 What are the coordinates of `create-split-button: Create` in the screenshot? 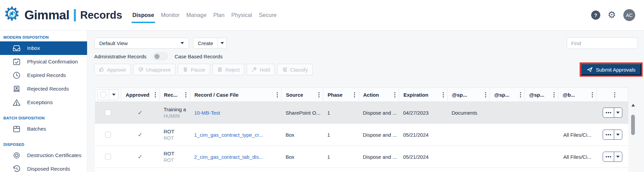 It's located at (210, 43).